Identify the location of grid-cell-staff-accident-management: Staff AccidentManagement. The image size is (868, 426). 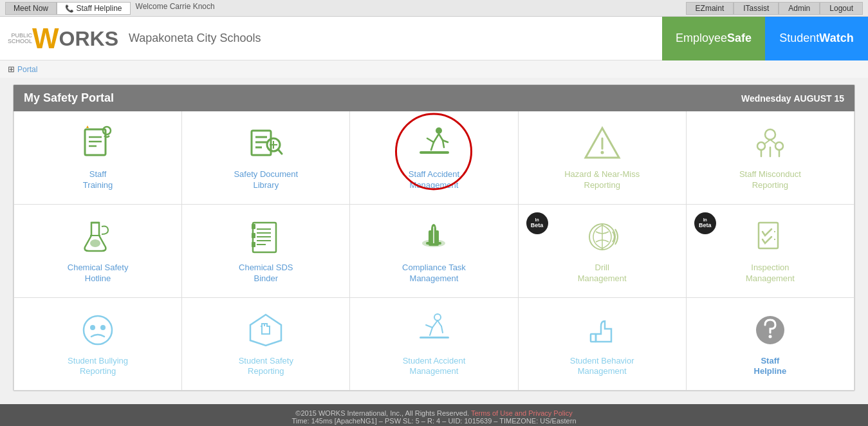
(434, 158).